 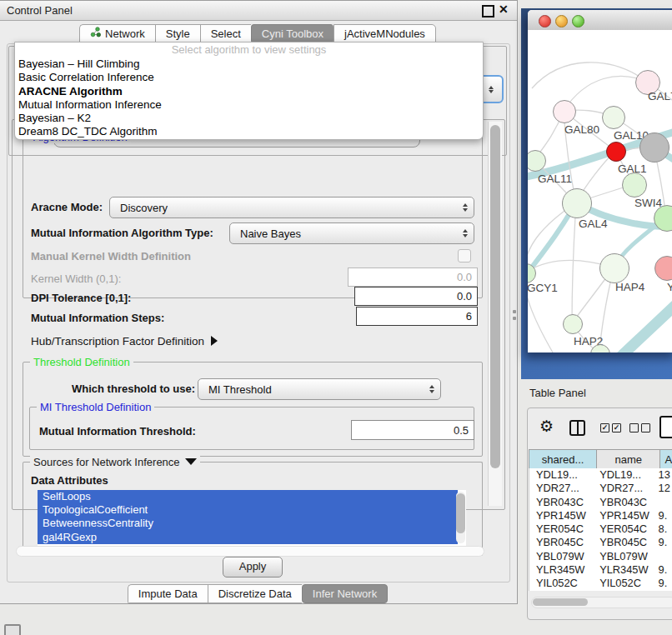 I want to click on algorithm-option: Basic Correlation Inference, so click(x=248, y=78).